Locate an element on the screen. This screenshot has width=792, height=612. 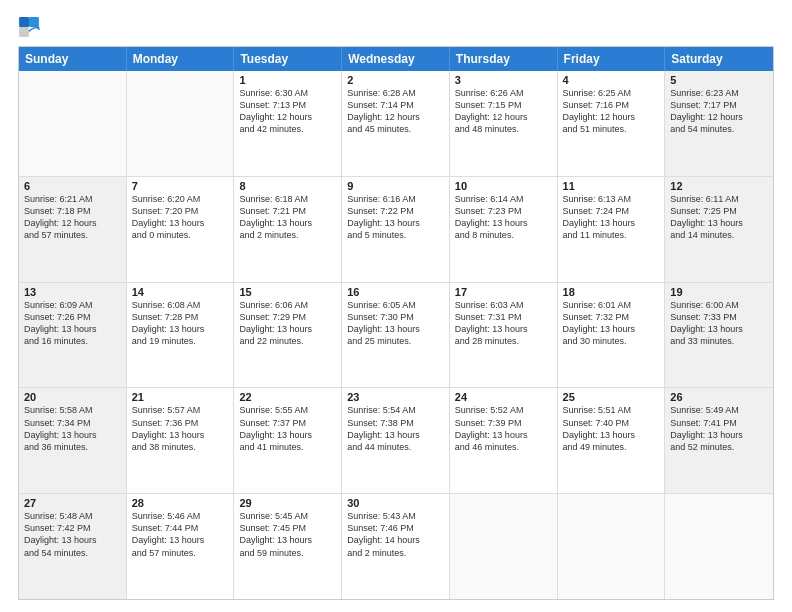
day-info: Sunrise: 5:48 AM Sunset: 7:42 PM Dayligh… is located at coordinates (72, 534).